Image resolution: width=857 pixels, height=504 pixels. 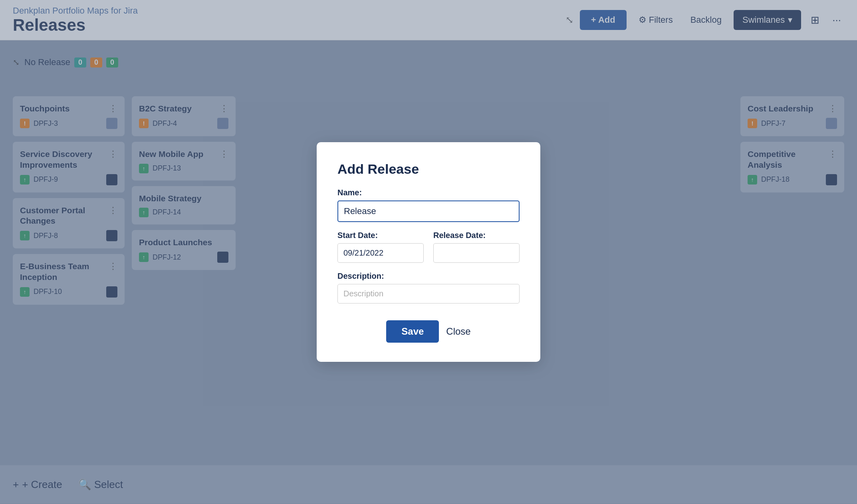 I want to click on name-input, so click(x=428, y=211).